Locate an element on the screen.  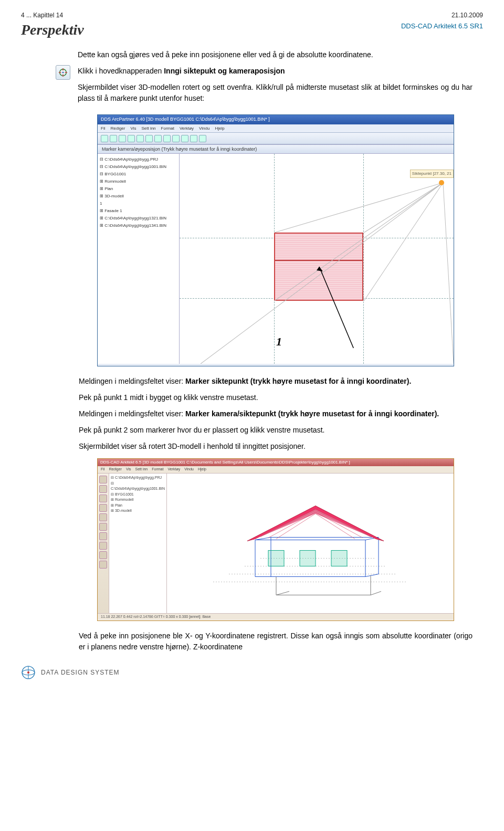
paragraph-2: Klikk i hovedknapperaden Inngi siktepukt… is located at coordinates (275, 71).